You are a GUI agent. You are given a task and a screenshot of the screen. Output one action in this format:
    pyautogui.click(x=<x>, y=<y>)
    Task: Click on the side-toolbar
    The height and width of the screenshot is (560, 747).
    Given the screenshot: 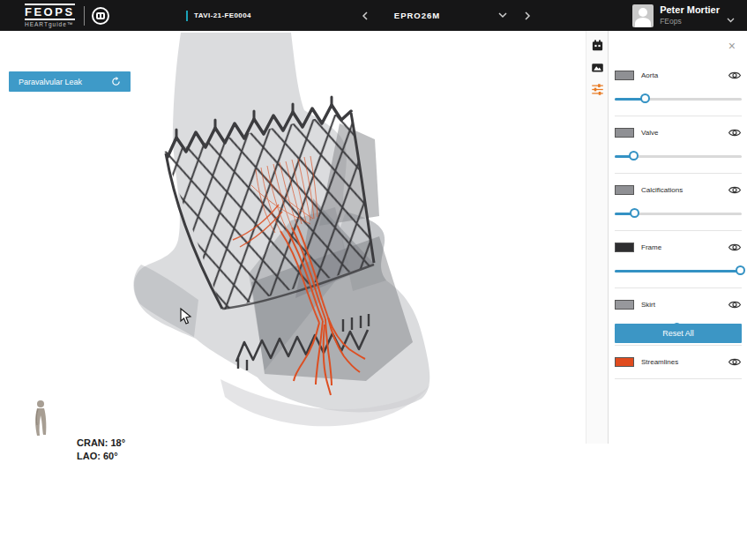 What is the action you would take?
    pyautogui.click(x=597, y=237)
    